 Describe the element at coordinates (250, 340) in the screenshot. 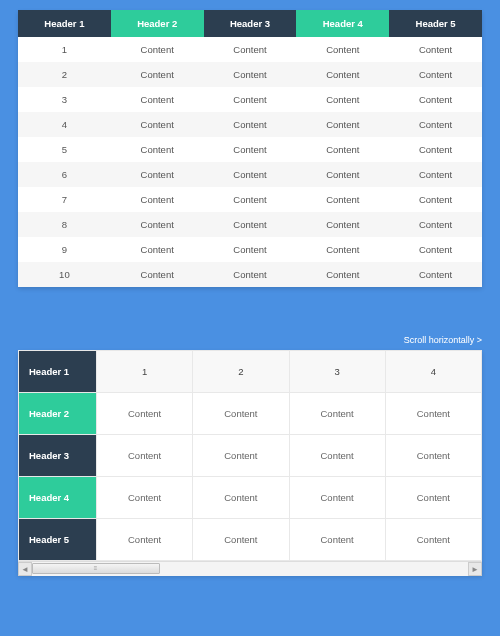

I see `scroll-hint-label: Scroll horizontally >` at that location.